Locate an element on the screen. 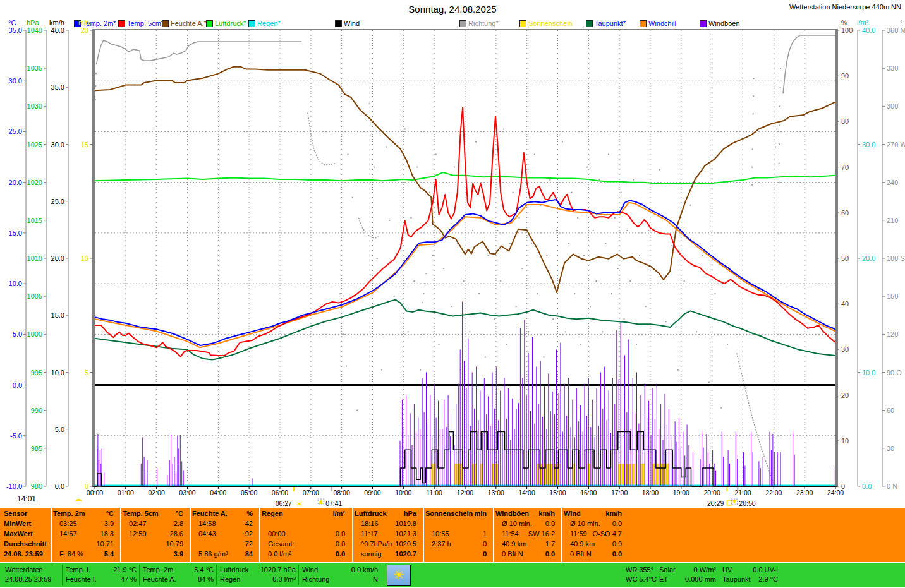  status-value: 0.000 mm is located at coordinates (688, 579).